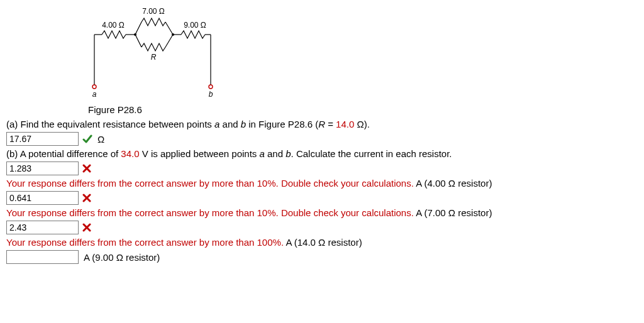  What do you see at coordinates (145, 243) in the screenshot?
I see `feedback3-text: Your response differs from the correct a…` at bounding box center [145, 243].